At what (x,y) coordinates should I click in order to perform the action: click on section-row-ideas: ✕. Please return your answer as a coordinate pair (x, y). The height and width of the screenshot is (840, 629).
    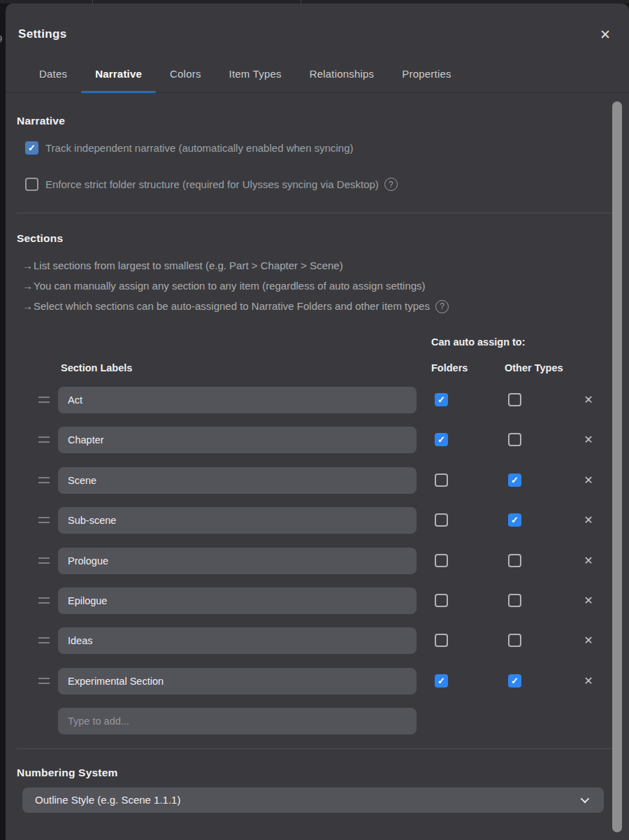
    Looking at the image, I should click on (317, 641).